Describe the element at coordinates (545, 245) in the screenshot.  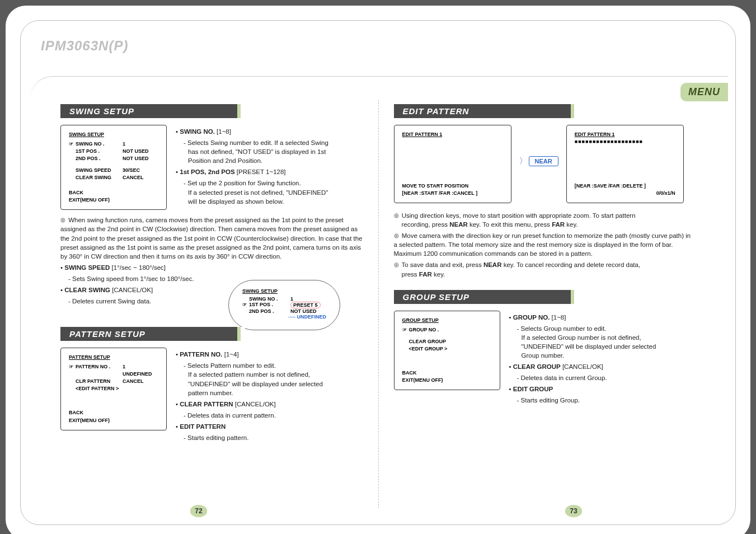
I see `edit-pattern-paragraphs: ◎ Using direction keys, move to start po…` at that location.